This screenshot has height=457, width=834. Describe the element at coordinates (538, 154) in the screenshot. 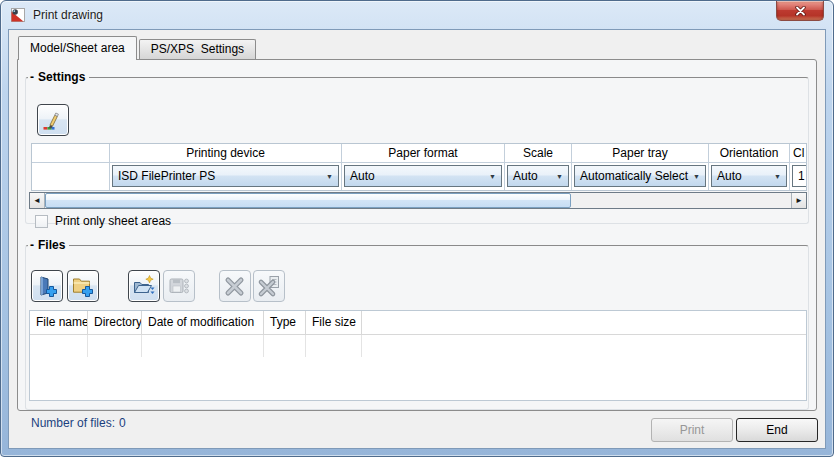

I see `settings-col-scale: Scale` at that location.